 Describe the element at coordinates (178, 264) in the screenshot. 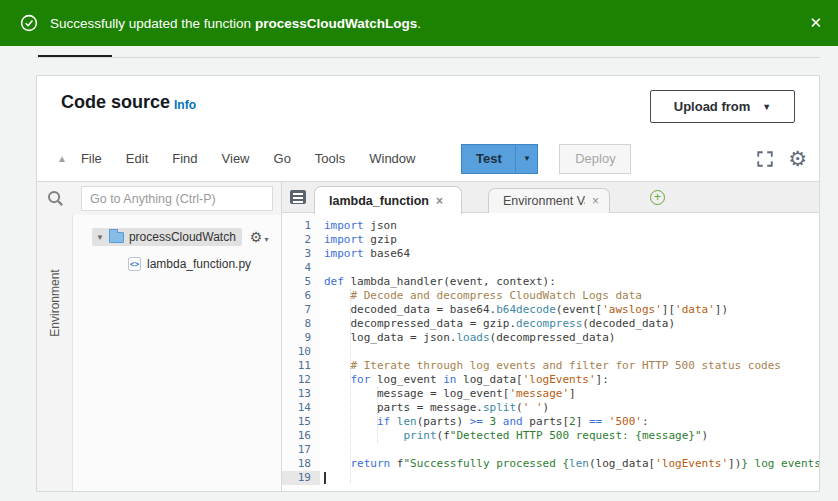

I see `tree-file-row: <> lambda_function.py` at that location.